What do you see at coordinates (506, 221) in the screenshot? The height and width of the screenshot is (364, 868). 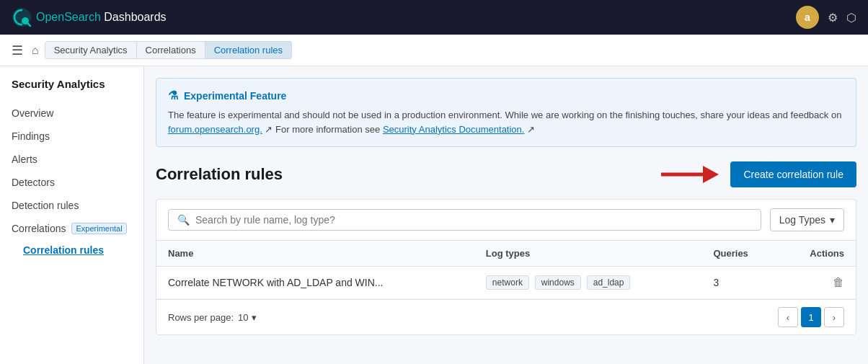 I see `search-bar: 🔍 Log Types ▾` at bounding box center [506, 221].